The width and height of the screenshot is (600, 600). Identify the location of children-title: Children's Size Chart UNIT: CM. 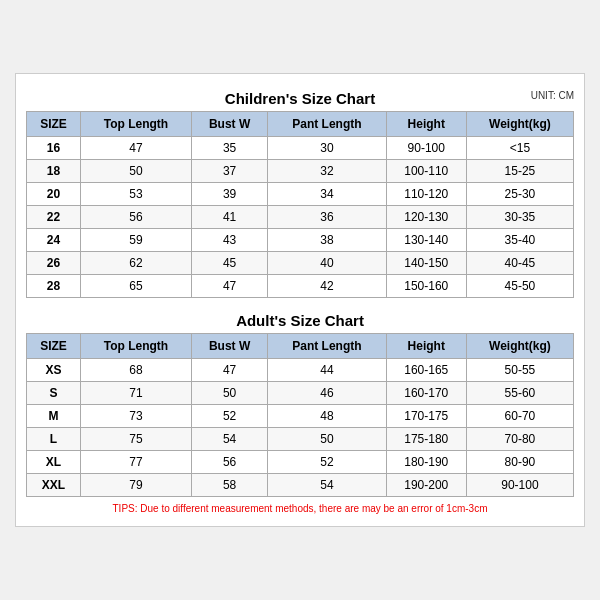
(300, 98).